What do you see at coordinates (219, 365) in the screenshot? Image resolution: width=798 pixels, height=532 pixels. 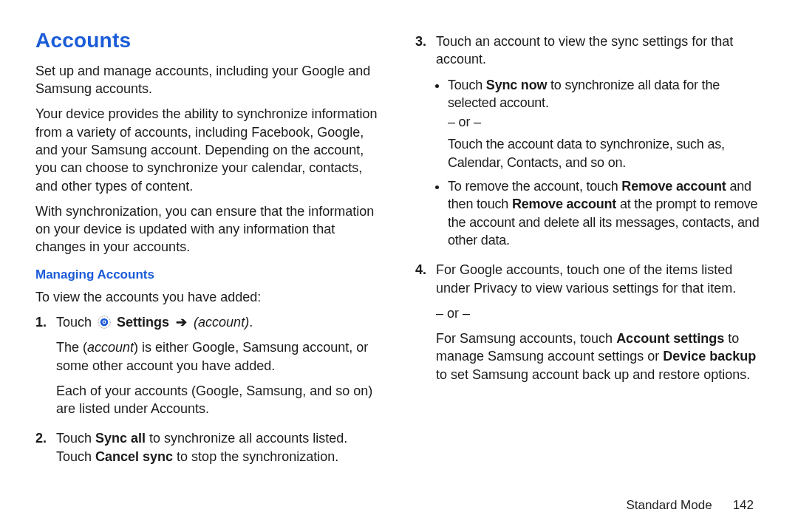 I see `step-1: 1. Touch Settings ➔` at bounding box center [219, 365].